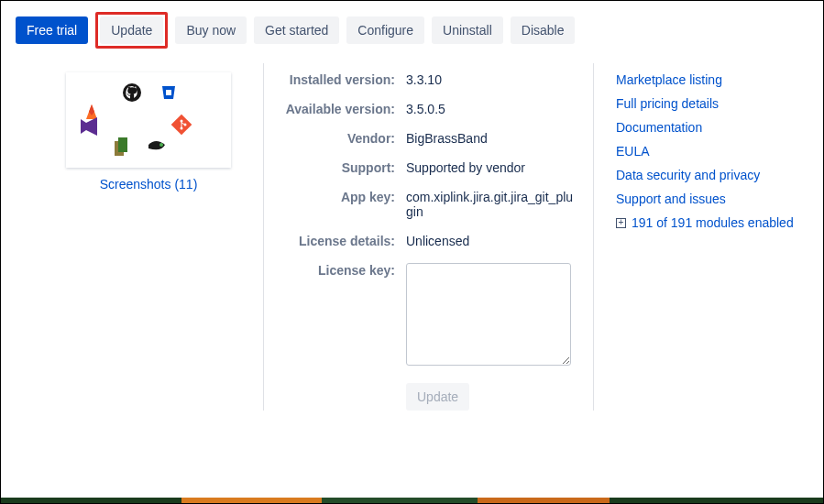 The height and width of the screenshot is (504, 824). What do you see at coordinates (420, 80) in the screenshot?
I see `installed-version-row: Installed version: 3.3.10` at bounding box center [420, 80].